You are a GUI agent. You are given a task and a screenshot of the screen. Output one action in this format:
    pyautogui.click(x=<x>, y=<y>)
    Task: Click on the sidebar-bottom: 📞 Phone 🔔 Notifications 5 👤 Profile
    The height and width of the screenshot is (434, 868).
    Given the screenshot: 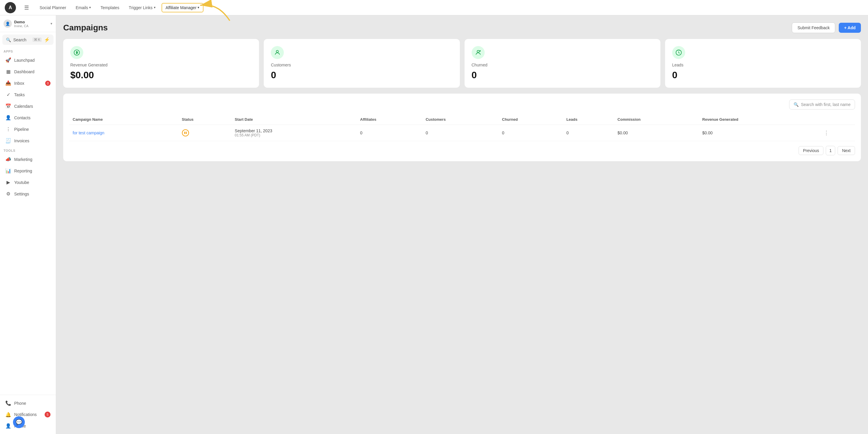 What is the action you would take?
    pyautogui.click(x=28, y=414)
    